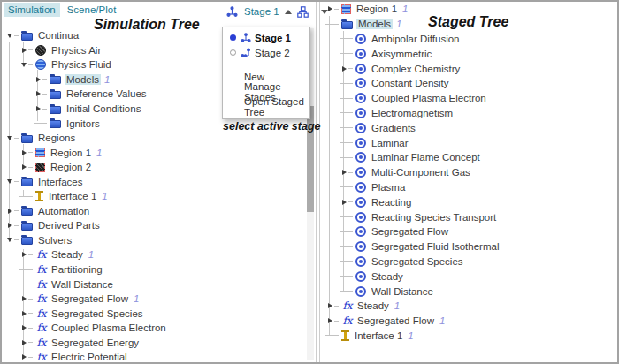 The height and width of the screenshot is (364, 619). What do you see at coordinates (154, 152) in the screenshot?
I see `tree-row-region-1: Region 11` at bounding box center [154, 152].